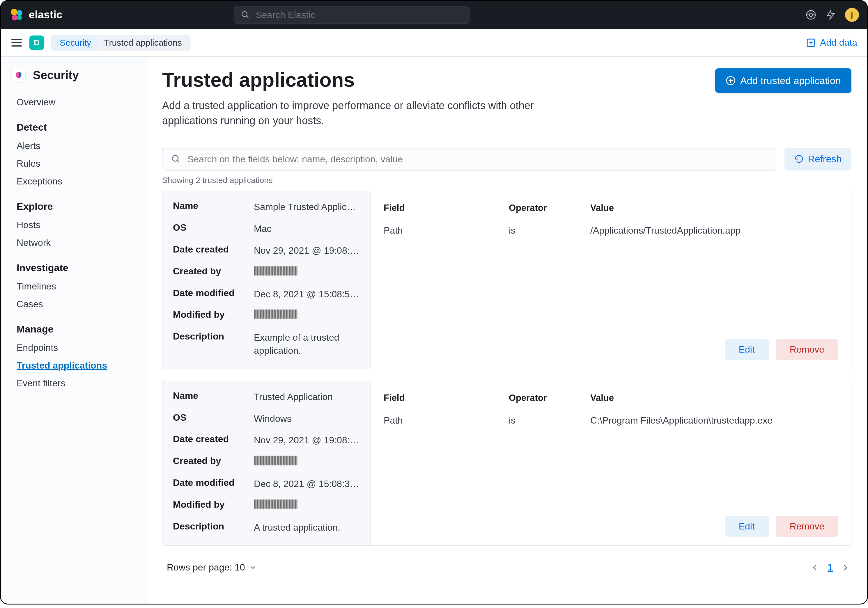 The width and height of the screenshot is (868, 608). What do you see at coordinates (73, 80) in the screenshot?
I see `side-nav-title: Security` at bounding box center [73, 80].